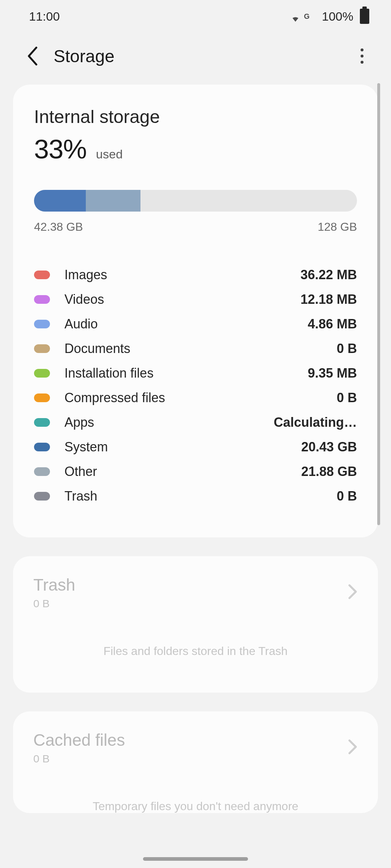 The width and height of the screenshot is (391, 868). What do you see at coordinates (329, 447) in the screenshot?
I see `category-size: 20.43 GB` at bounding box center [329, 447].